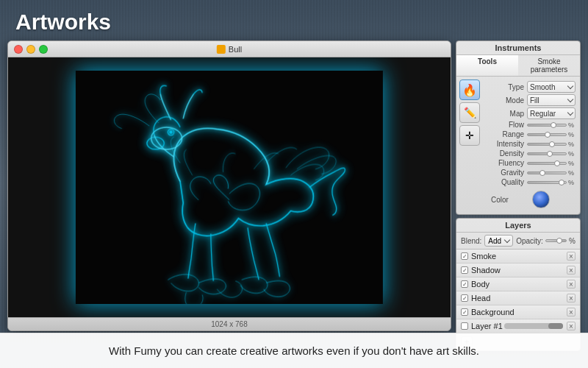  What do you see at coordinates (531, 146) in the screenshot?
I see `smoke-parameters: Type Smooth Mode Fill` at bounding box center [531, 146].